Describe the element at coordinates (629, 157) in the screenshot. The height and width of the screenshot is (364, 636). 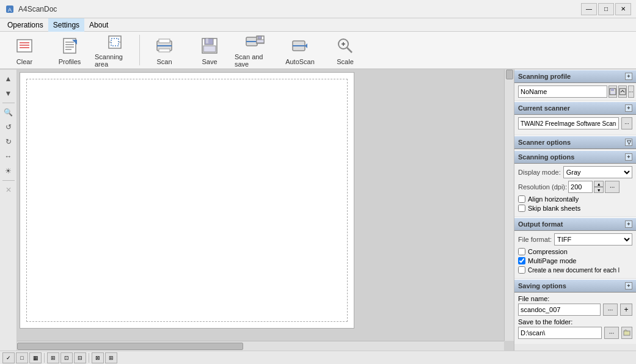
I see `scanning-options-collapse: +` at that location.